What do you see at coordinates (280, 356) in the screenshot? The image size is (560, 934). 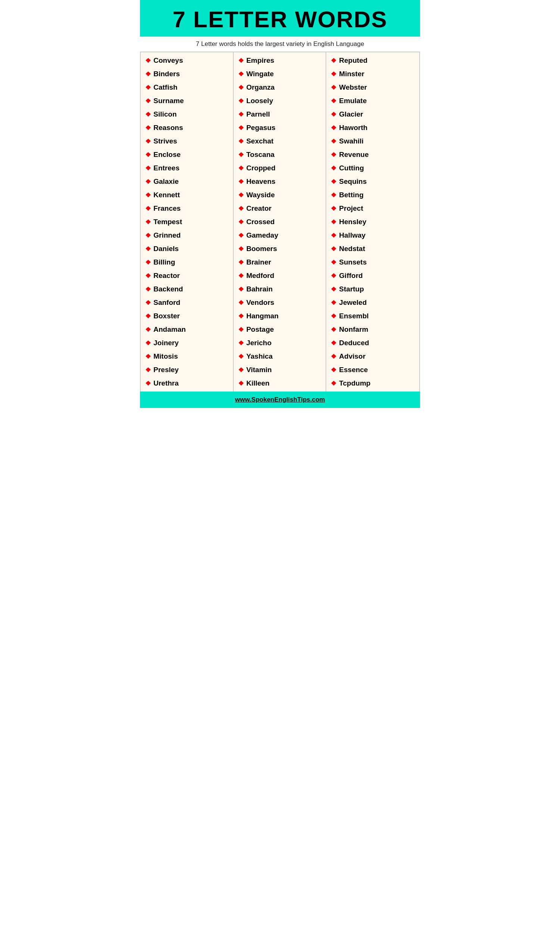 I see `list-item: ❖Yashica` at bounding box center [280, 356].